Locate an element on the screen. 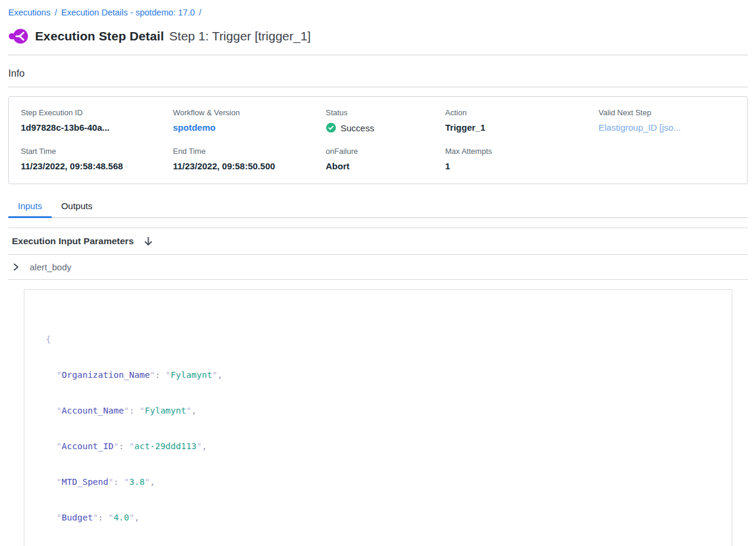 The width and height of the screenshot is (756, 546). section-alert-body: alert_body is located at coordinates (378, 267).